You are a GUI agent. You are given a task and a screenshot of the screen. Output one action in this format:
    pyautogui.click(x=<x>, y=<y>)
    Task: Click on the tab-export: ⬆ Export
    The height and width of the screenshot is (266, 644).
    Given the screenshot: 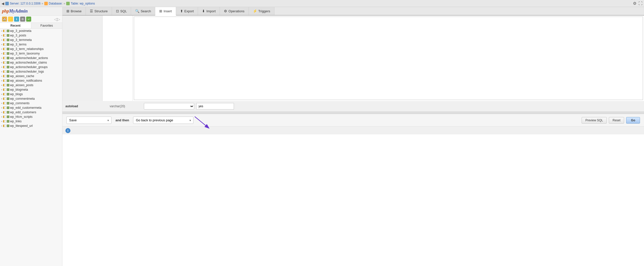 What is the action you would take?
    pyautogui.click(x=187, y=11)
    